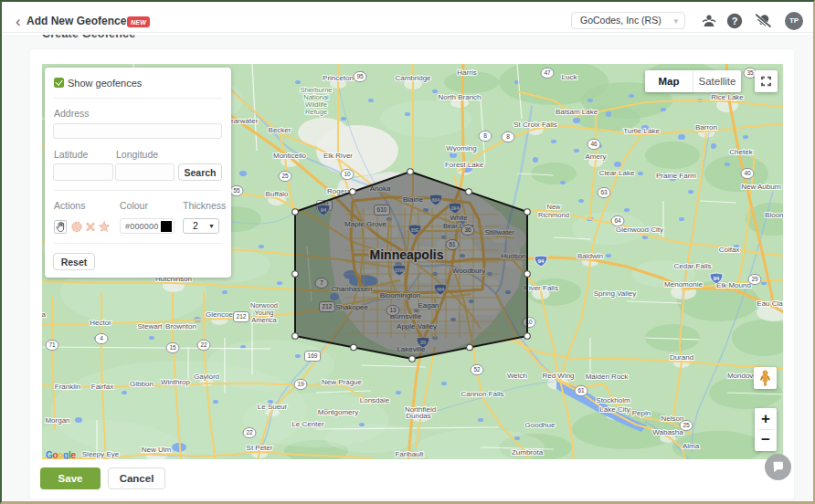  Describe the element at coordinates (766, 440) in the screenshot. I see `zoom-out-button: −` at that location.